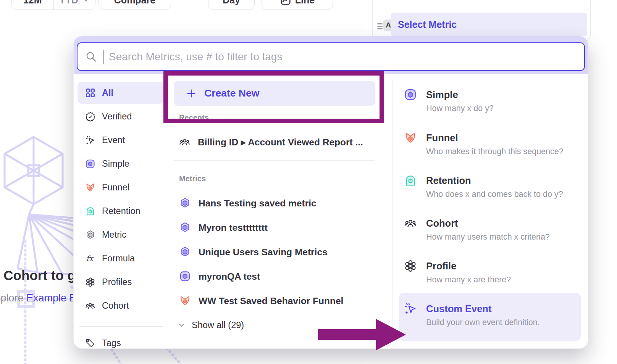  What do you see at coordinates (90, 140) in the screenshot?
I see `event-click-icon` at bounding box center [90, 140].